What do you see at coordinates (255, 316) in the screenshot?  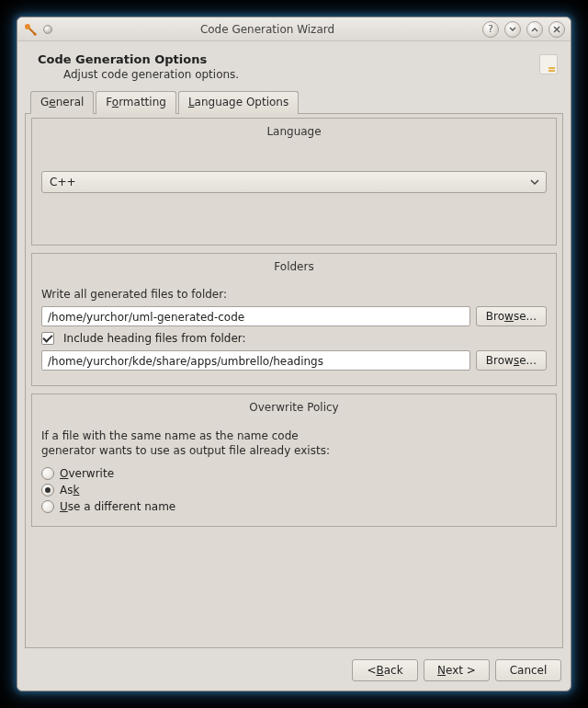 I see `output-path-field: /home/yurchor/uml-generated-code` at bounding box center [255, 316].